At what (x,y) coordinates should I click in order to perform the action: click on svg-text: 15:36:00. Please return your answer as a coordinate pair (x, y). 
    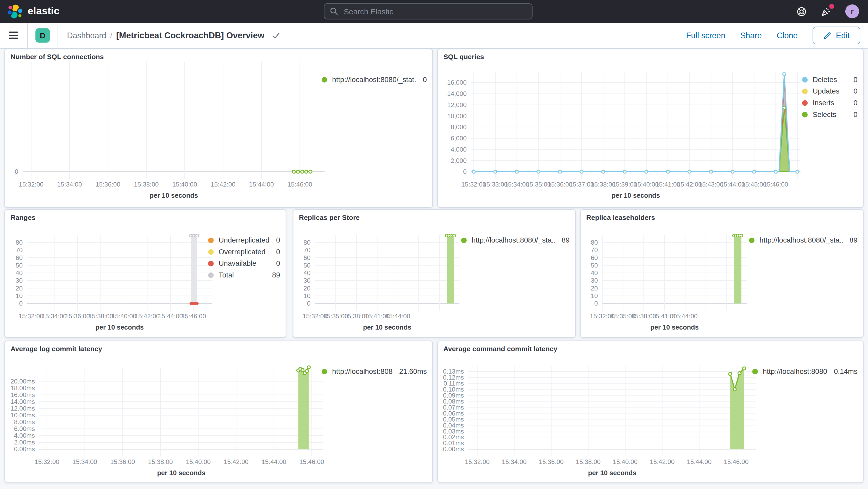
    Looking at the image, I should click on (551, 462).